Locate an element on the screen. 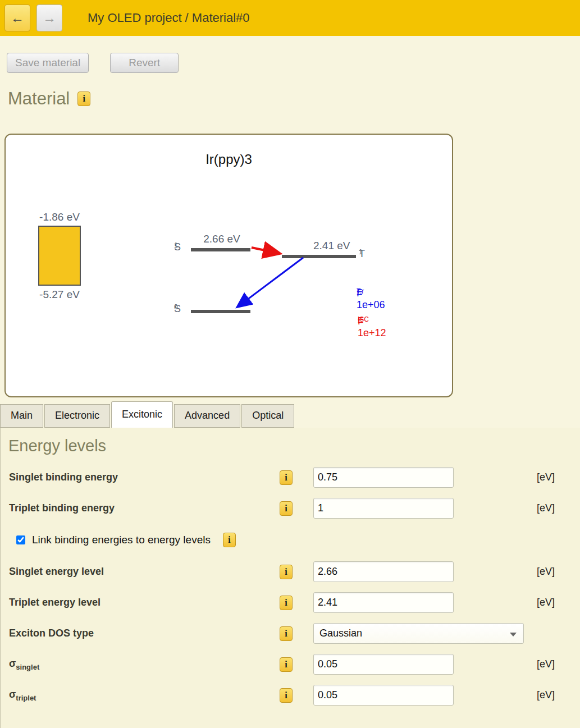 The height and width of the screenshot is (728, 580). singlet-binding-unit: [eV] is located at coordinates (552, 477).